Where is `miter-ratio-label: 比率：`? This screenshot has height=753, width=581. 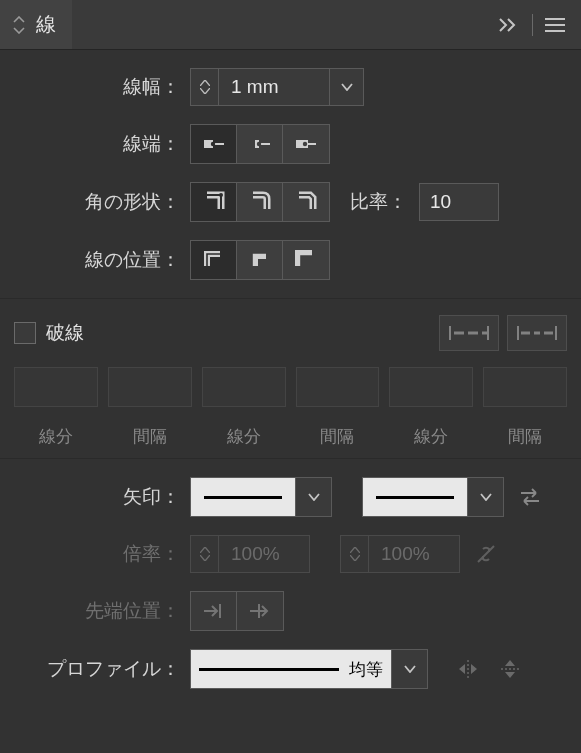
miter-ratio-label: 比率： is located at coordinates (378, 202).